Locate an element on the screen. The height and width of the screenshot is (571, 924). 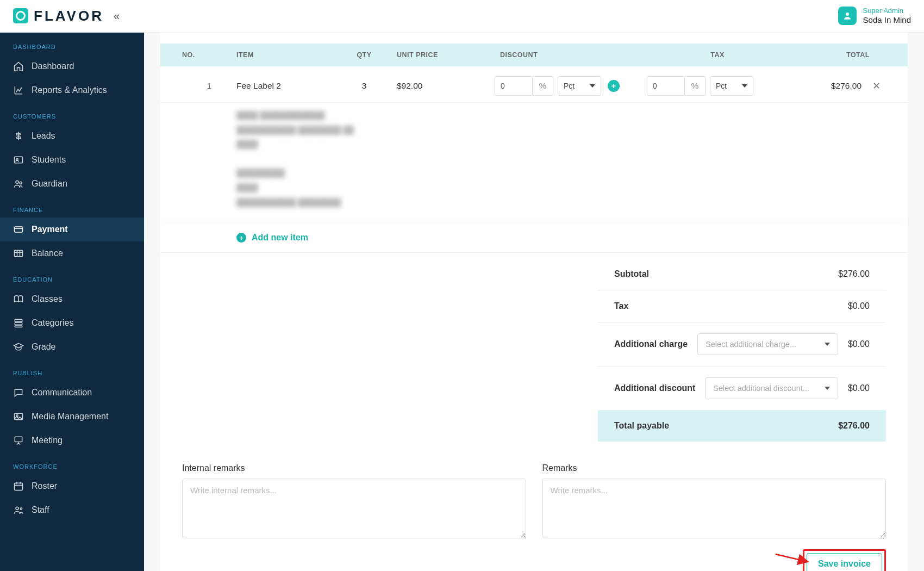
add-discount-icon: + is located at coordinates (614, 86).